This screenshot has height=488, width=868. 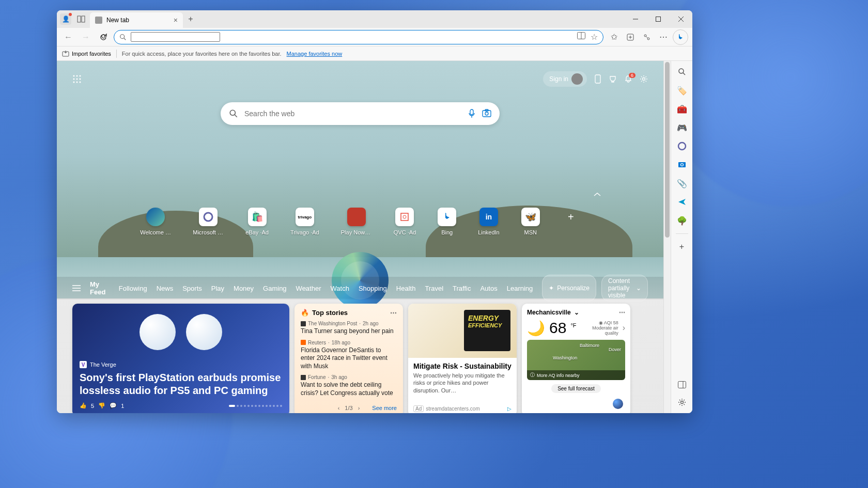 I want to click on sidebar-office-icon, so click(x=682, y=146).